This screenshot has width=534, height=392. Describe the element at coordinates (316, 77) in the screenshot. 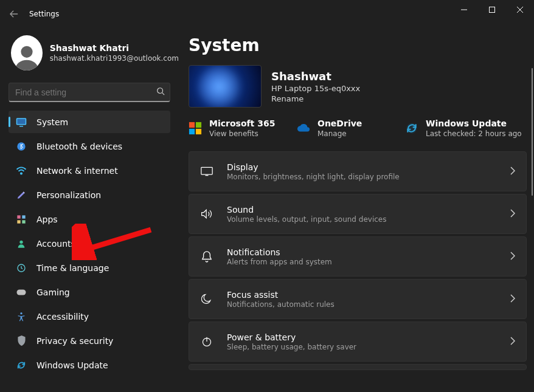

I see `device-name: Shashwat` at that location.